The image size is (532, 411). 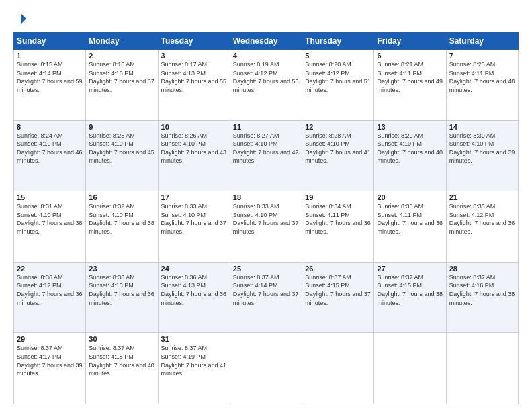 What do you see at coordinates (338, 148) in the screenshot?
I see `cell-content: Sunrise: 8:28 AMSunset: 4:10 PMDaylight:…` at bounding box center [338, 148].